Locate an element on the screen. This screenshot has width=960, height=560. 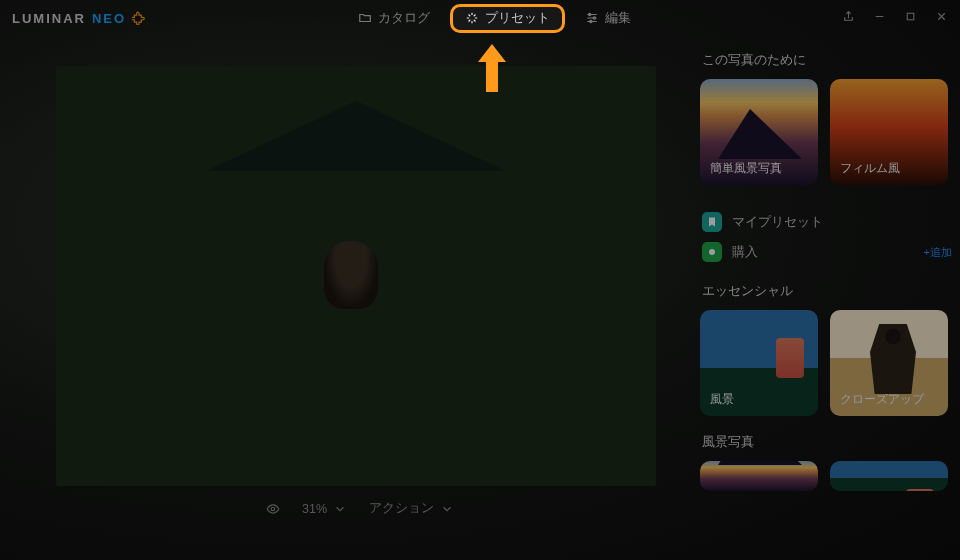
section-essential: エッセンシャル is located at coordinates (828, 292).